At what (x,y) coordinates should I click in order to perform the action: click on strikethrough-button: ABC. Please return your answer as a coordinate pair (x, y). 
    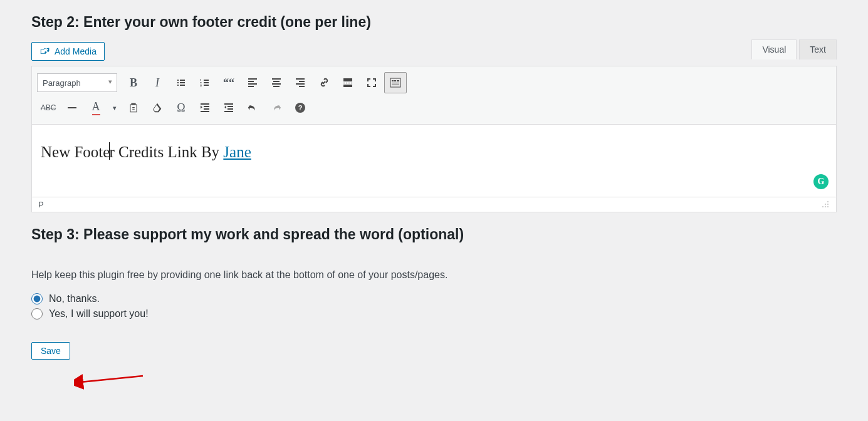
    Looking at the image, I should click on (48, 108).